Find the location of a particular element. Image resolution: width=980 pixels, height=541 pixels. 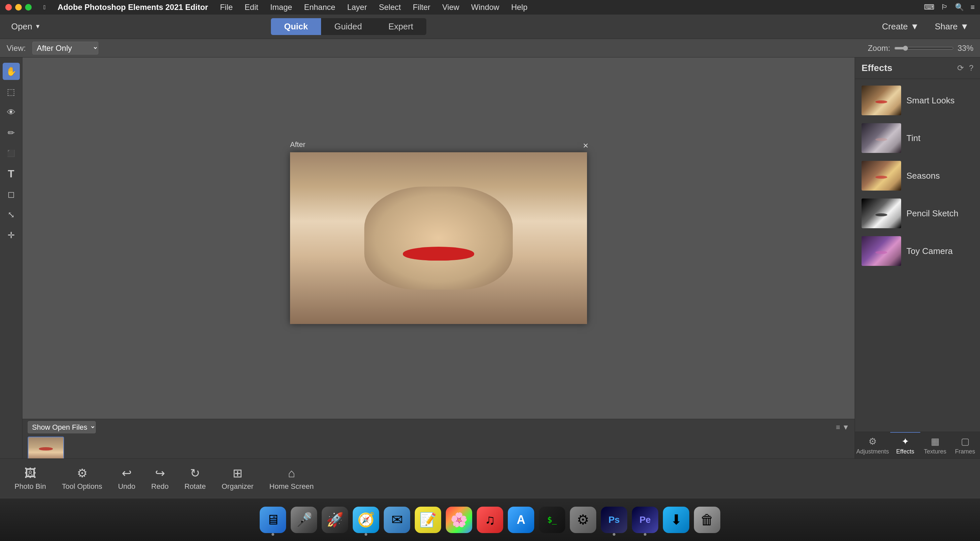

tab-guided: Guided is located at coordinates (348, 27).